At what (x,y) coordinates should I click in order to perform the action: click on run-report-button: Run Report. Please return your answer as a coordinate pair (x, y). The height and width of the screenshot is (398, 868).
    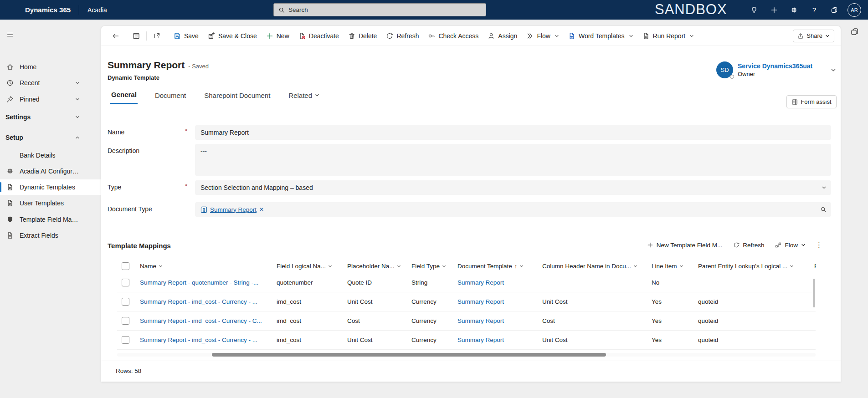
    Looking at the image, I should click on (668, 36).